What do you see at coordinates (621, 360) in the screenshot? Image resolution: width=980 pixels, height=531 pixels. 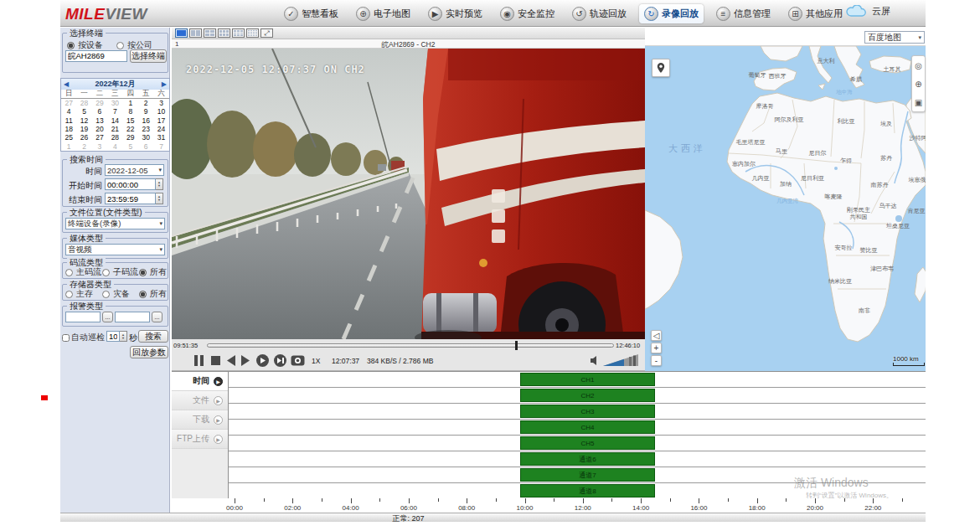 I see `volume-slider` at bounding box center [621, 360].